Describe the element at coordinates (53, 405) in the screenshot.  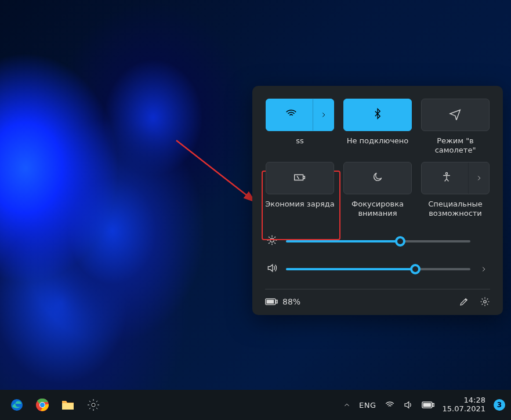
I see `taskbar-apps` at that location.